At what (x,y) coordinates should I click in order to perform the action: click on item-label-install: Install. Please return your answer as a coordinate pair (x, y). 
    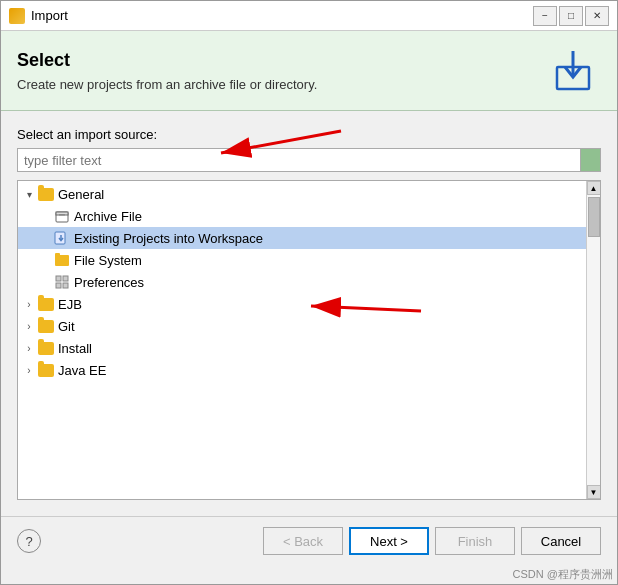
    Looking at the image, I should click on (75, 348).